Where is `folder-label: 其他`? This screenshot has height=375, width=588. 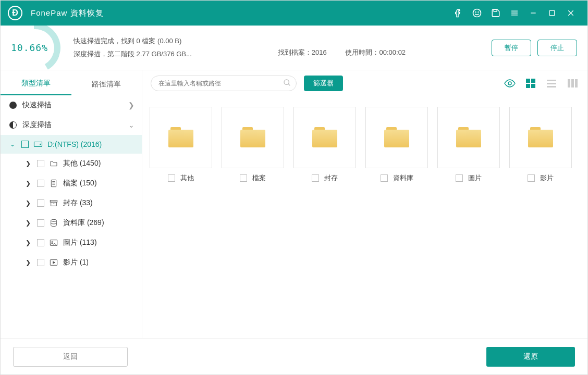 folder-label: 其他 is located at coordinates (187, 178).